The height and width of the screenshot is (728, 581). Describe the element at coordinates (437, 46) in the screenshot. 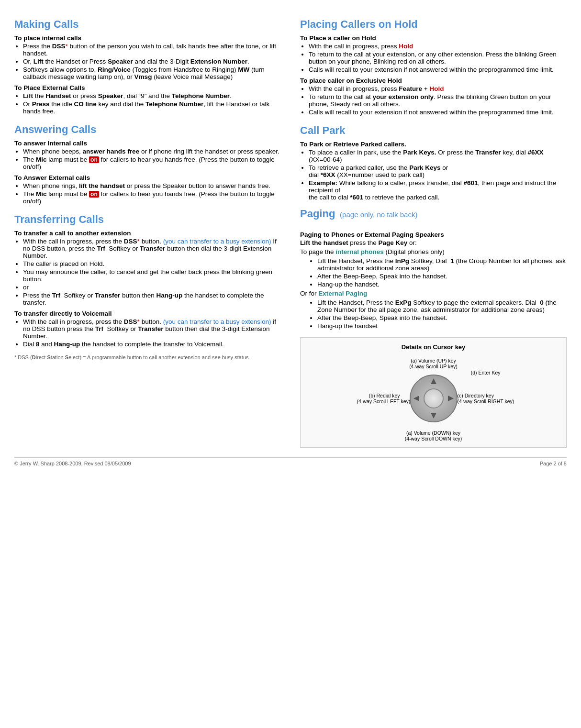

I see `list-item: With the call in progress, press Hold` at that location.